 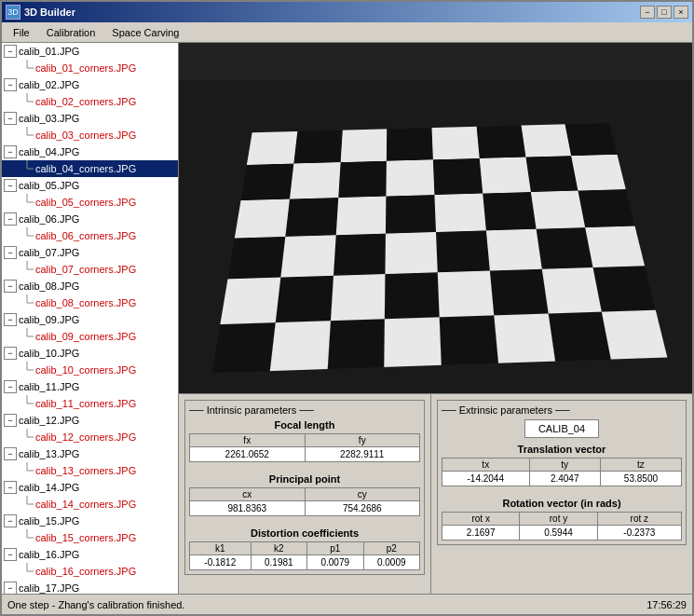 What do you see at coordinates (41, 12) in the screenshot?
I see `title-bar-left: 3D 3D Builder` at bounding box center [41, 12].